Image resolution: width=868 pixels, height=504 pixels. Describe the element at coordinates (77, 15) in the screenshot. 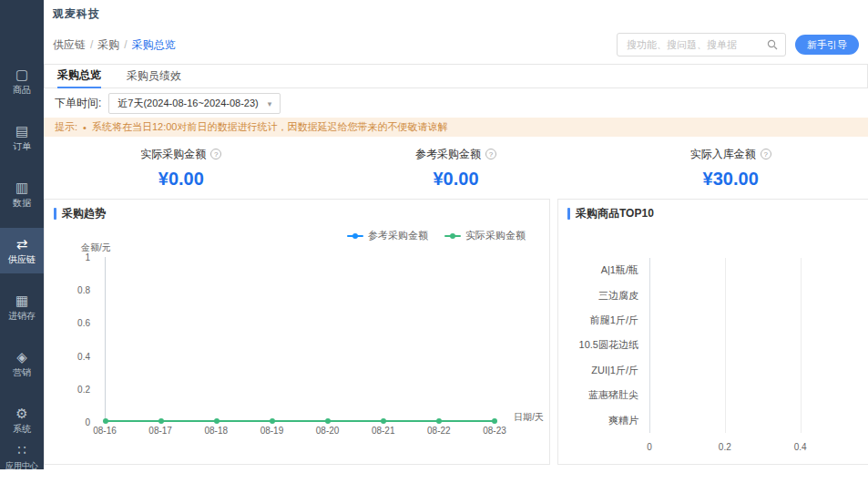

I see `app-logo: 观麦科技` at that location.